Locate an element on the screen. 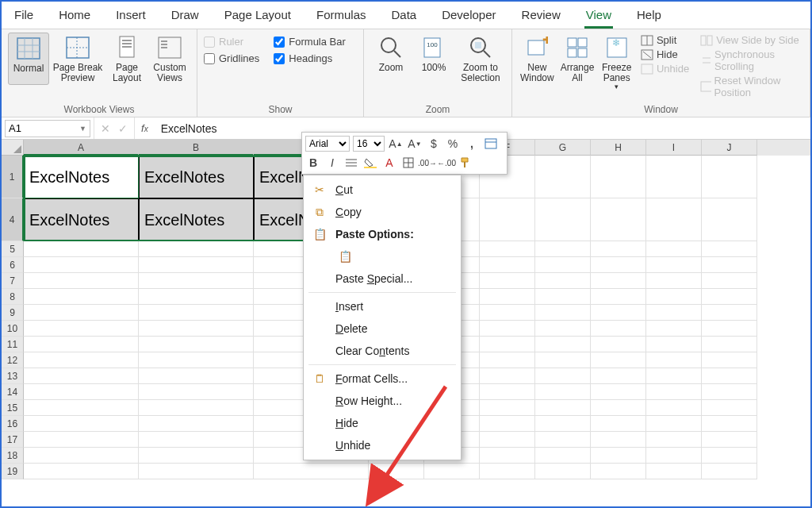  fx-icon: fx is located at coordinates (144, 129).